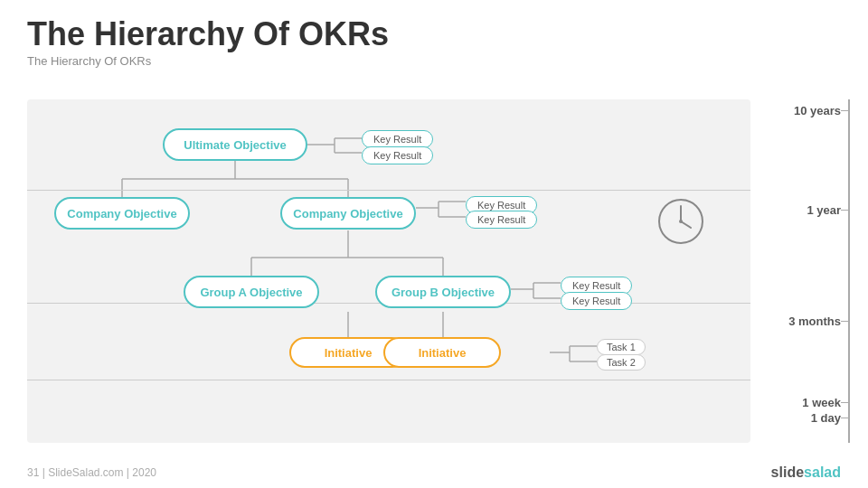 The width and height of the screenshot is (868, 488). I want to click on main-title: The Hierarchy Of OKRs, so click(434, 34).